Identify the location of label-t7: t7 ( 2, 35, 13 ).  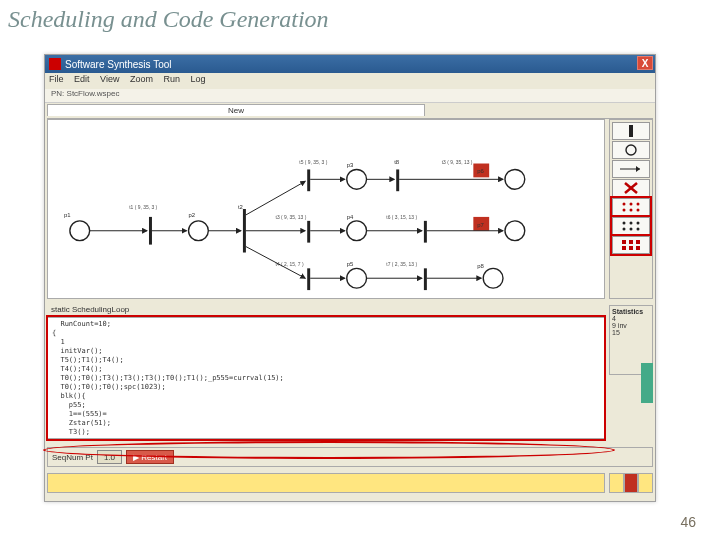
(402, 264).